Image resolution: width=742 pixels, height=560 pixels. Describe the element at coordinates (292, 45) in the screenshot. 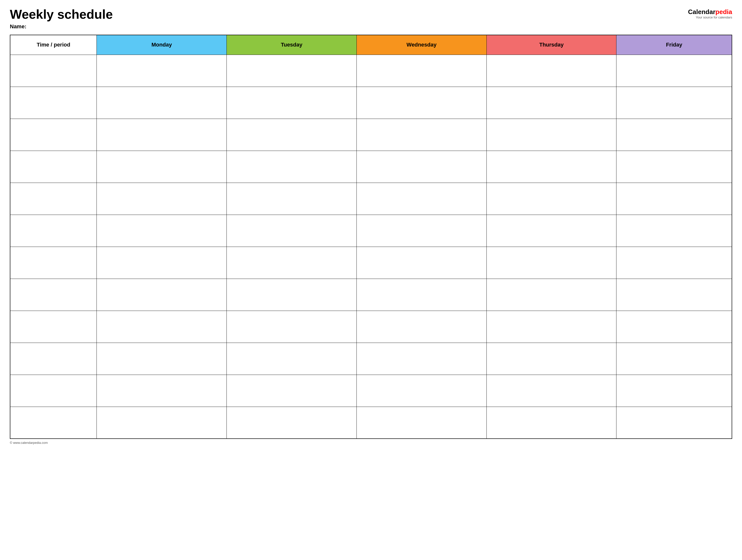

I see `col-header-tuesday: Tuesday` at that location.